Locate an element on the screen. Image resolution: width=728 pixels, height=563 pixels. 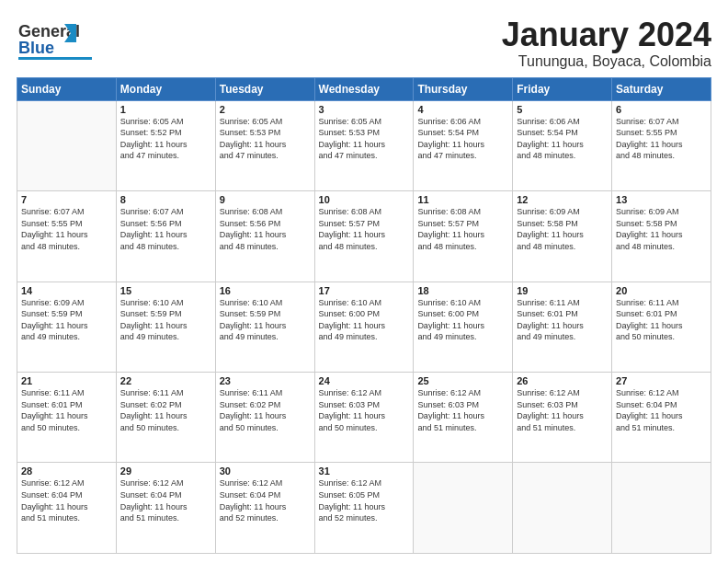
day-number: 10 is located at coordinates (364, 200).